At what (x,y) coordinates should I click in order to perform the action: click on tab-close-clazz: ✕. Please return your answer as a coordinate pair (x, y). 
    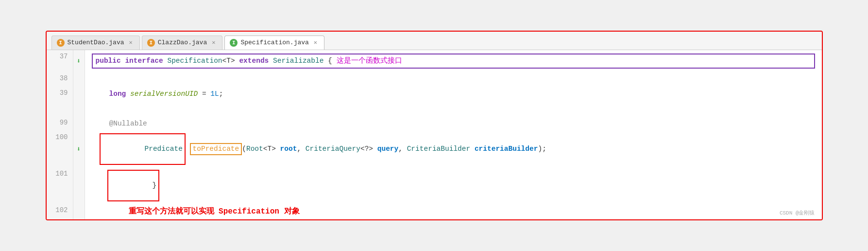
    Looking at the image, I should click on (214, 43).